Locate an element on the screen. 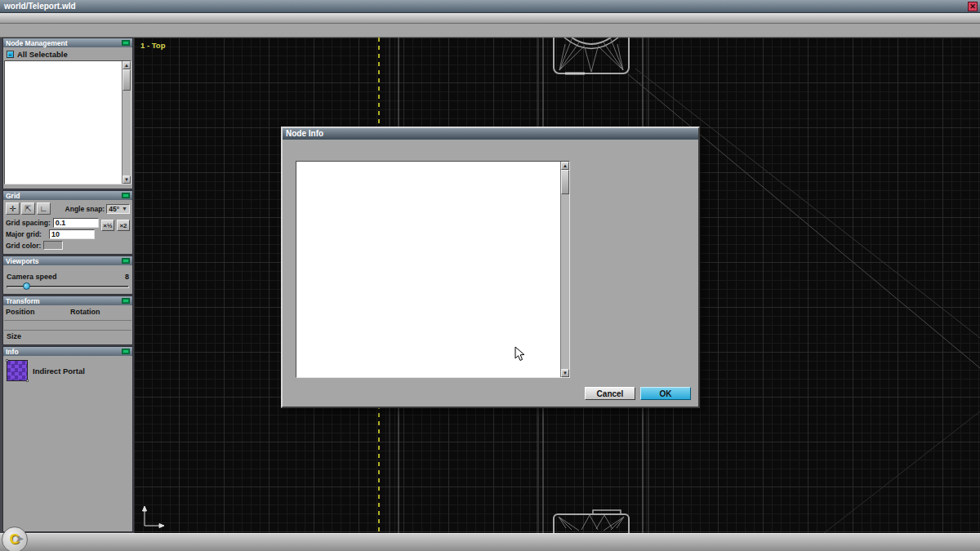 The width and height of the screenshot is (980, 551). panel-transform: Transform Position Rotation Size is located at coordinates (68, 320).